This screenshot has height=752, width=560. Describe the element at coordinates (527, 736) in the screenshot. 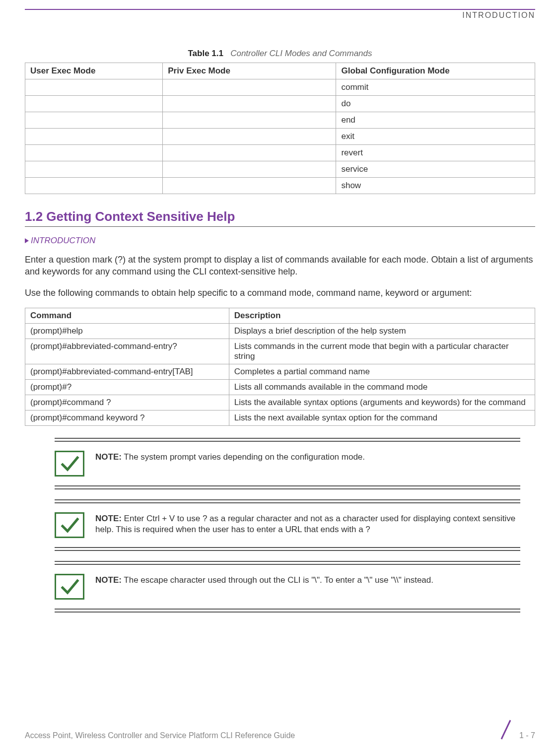

I see `page-number: 1 - 7` at that location.